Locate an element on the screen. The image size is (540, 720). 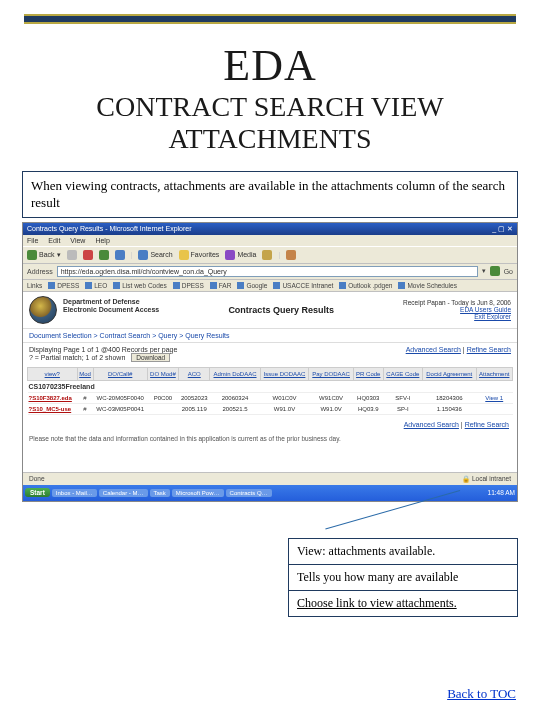
callout-box: View: attachments available. Tells you h… is located at coordinates (403, 578).